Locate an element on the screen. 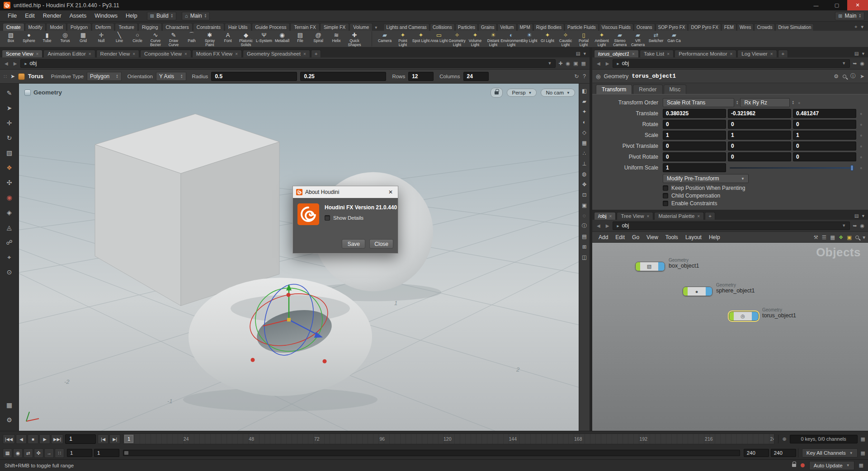 Image resolution: width=868 pixels, height=471 pixels. camera-lock-icon is located at coordinates (496, 93).